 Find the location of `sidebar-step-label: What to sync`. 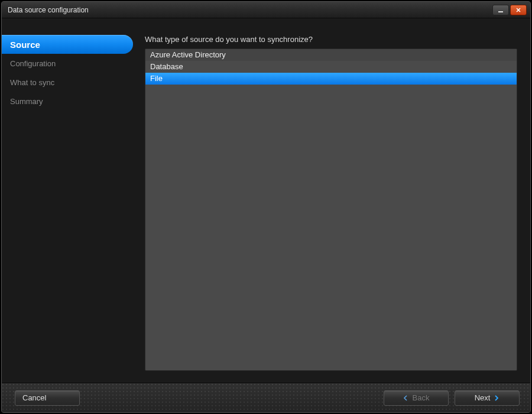

sidebar-step-label: What to sync is located at coordinates (32, 83).